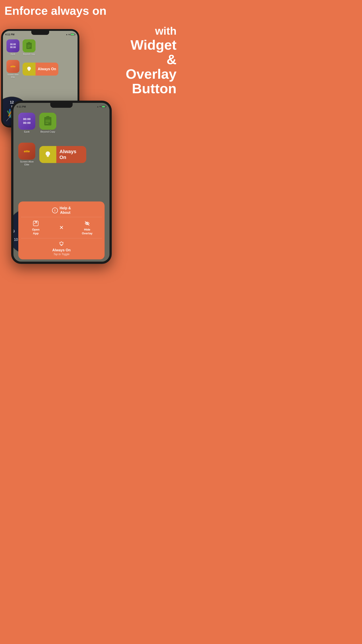 The width and height of the screenshot is (362, 644). What do you see at coordinates (32, 69) in the screenshot?
I see `phone1-app-row2: elite Screen Alive Elite Always On` at bounding box center [32, 69].